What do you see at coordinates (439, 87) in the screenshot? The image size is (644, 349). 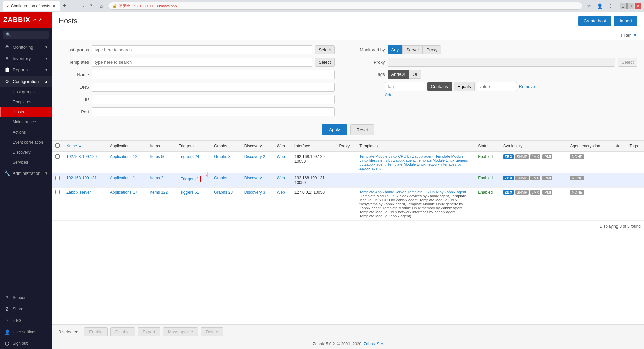 I see `contains-button: Contains` at bounding box center [439, 87].